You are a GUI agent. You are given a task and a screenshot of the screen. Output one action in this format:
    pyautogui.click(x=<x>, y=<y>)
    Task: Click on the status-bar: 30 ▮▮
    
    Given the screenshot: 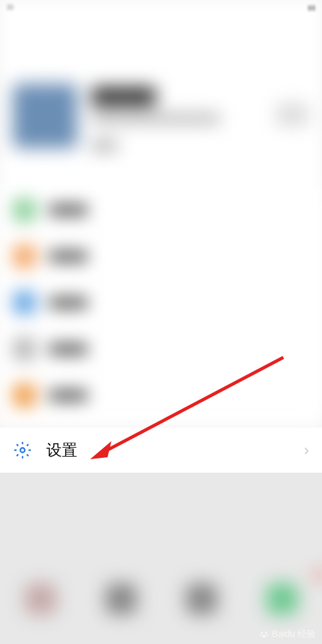 What is the action you would take?
    pyautogui.click(x=161, y=7)
    